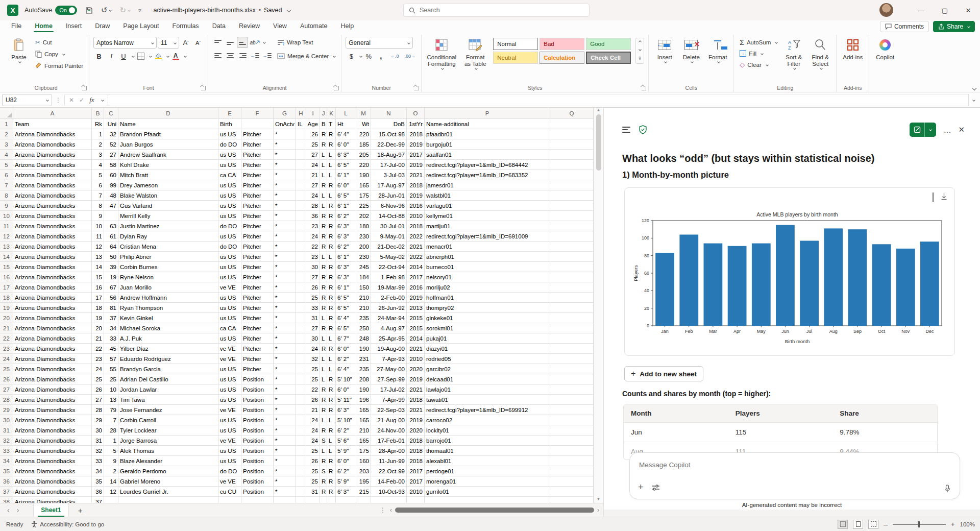  Describe the element at coordinates (222, 10) in the screenshot. I see `document-title: active-mlb-players-birth-months.xlsx • S…` at that location.